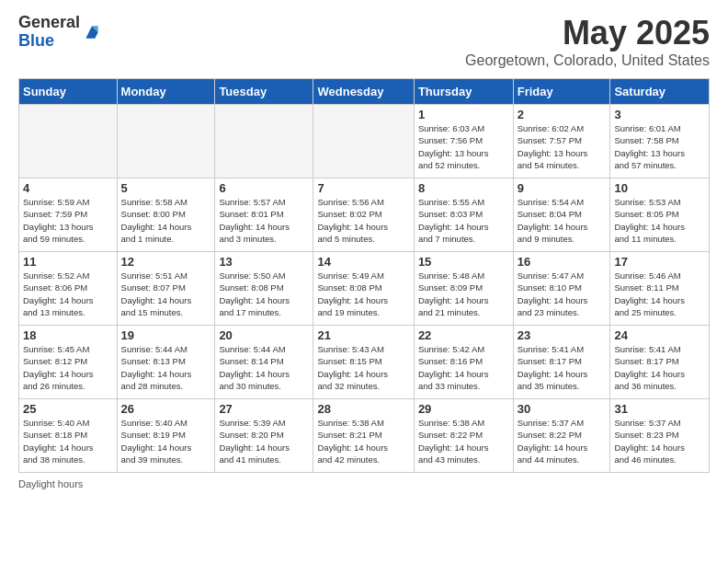 Image resolution: width=728 pixels, height=563 pixels. Describe the element at coordinates (660, 408) in the screenshot. I see `day-number: 31` at that location.